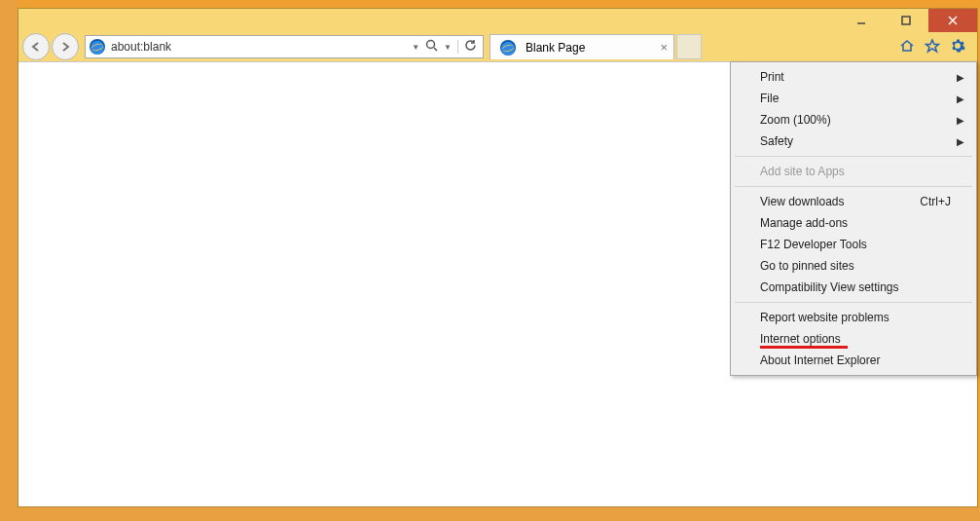  I want to click on gear-icon, so click(958, 46).